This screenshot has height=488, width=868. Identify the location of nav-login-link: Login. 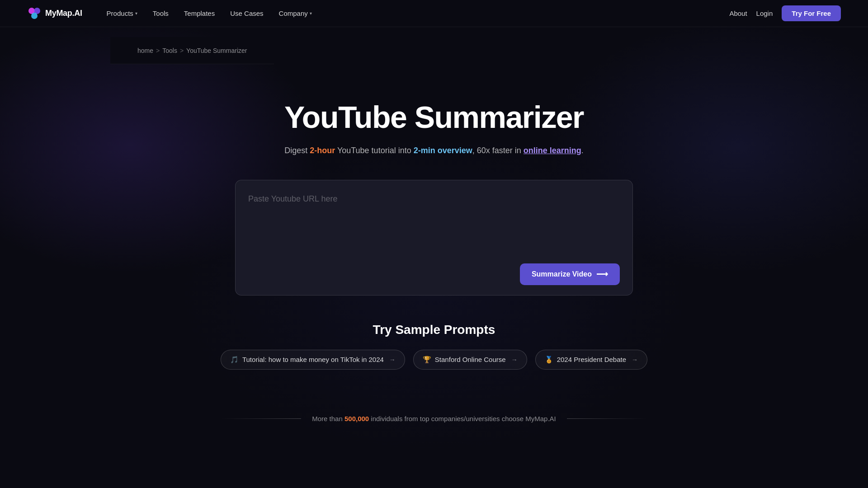
(765, 14).